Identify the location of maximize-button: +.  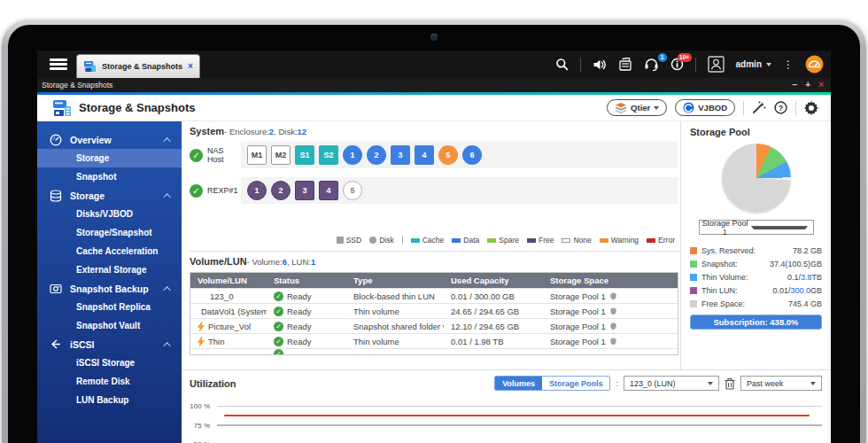
(808, 85).